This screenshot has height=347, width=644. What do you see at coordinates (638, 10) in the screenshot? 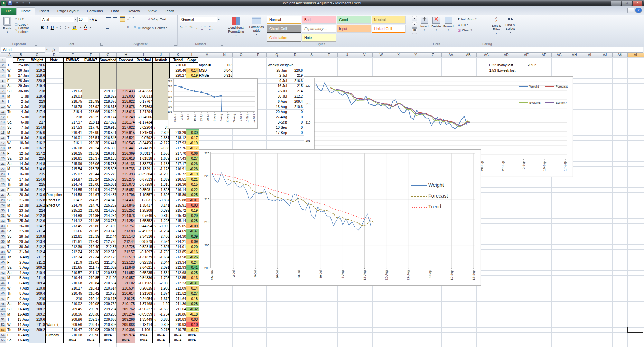
I see `help-icon: ?` at bounding box center [638, 10].